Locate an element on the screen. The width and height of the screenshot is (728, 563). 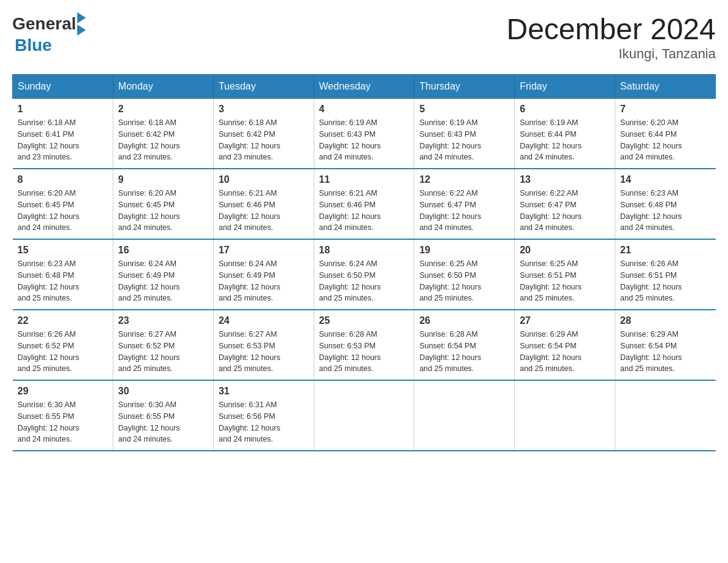
calendar-cell: 25 Sunrise: 6:28 AM Sunset: 6:53 PM Dayl… is located at coordinates (364, 345).